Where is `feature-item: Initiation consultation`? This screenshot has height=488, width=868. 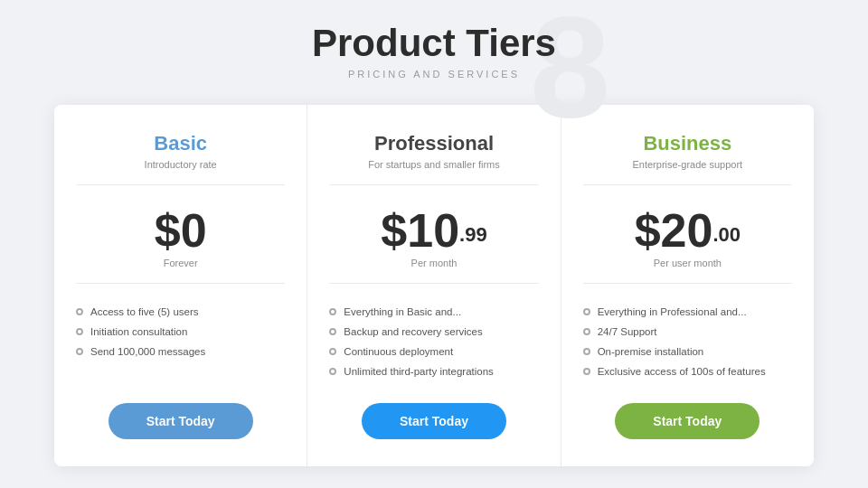
feature-item: Initiation consultation is located at coordinates (181, 332).